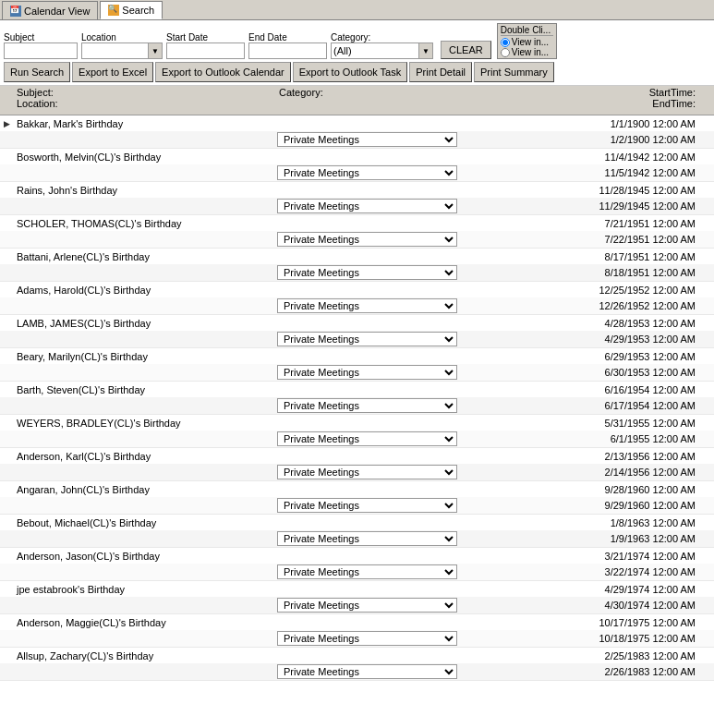 The height and width of the screenshot is (728, 714). What do you see at coordinates (619, 339) in the screenshot?
I see `end-date-cell: 4/29/1953 12:00 AM` at bounding box center [619, 339].